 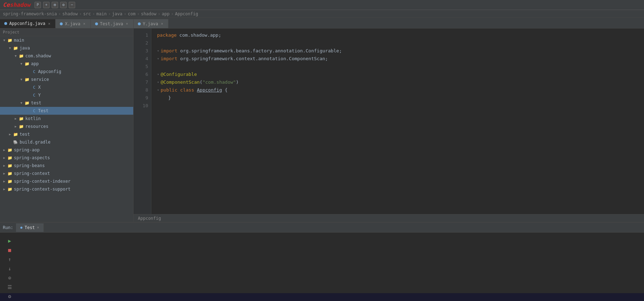 I want to click on run-arrow-up-button: ↑, so click(x=10, y=259).